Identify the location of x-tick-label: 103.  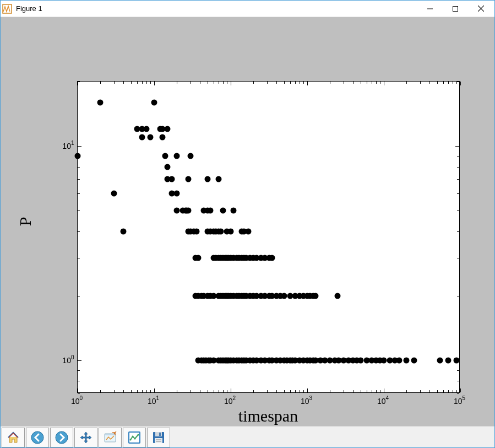
(306, 401).